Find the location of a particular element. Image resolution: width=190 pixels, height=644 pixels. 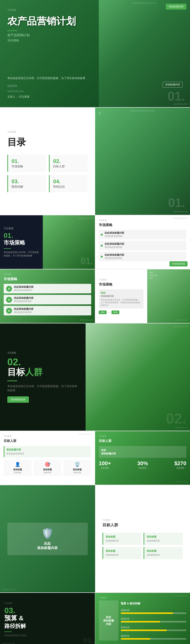

market-item-1-sub: 单击此处添加内容 is located at coordinates (114, 236).